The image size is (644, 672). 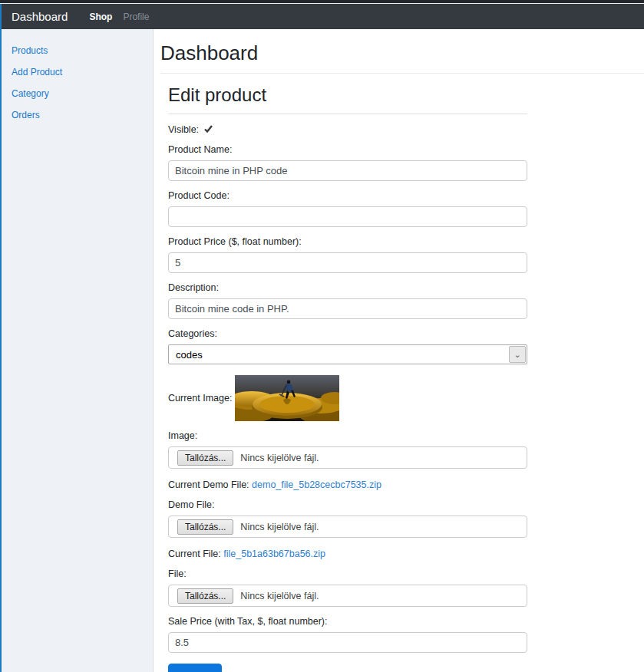 What do you see at coordinates (348, 262) in the screenshot?
I see `product-price-input` at bounding box center [348, 262].